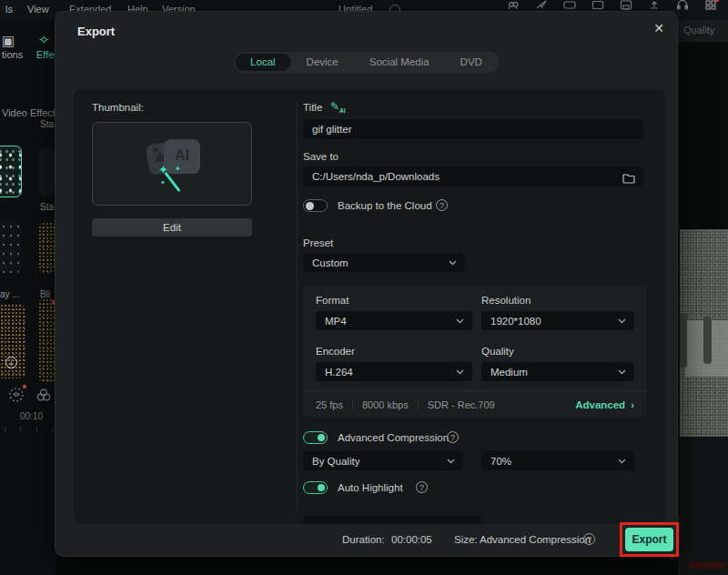  I want to click on effects-section-title: Video Effects, so click(31, 113).